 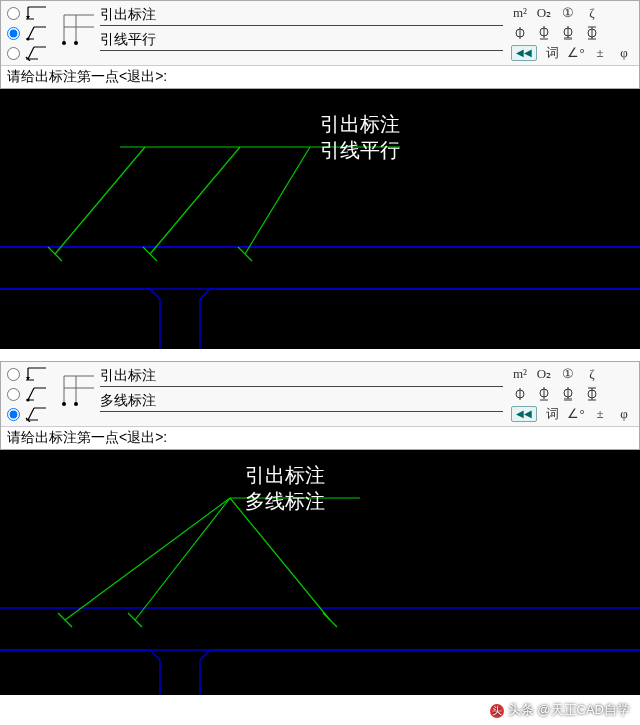 I want to click on sym-plusminus: ±, so click(x=600, y=53).